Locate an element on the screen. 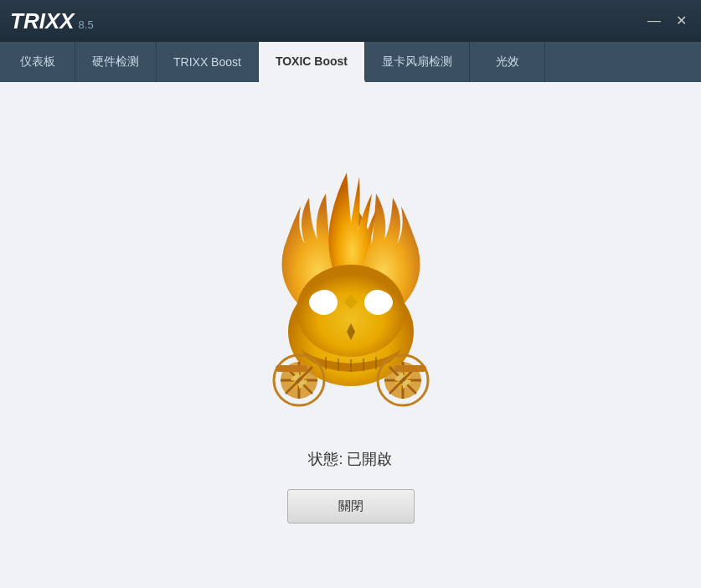  logo-area: TRI XX 8.5 is located at coordinates (52, 22).